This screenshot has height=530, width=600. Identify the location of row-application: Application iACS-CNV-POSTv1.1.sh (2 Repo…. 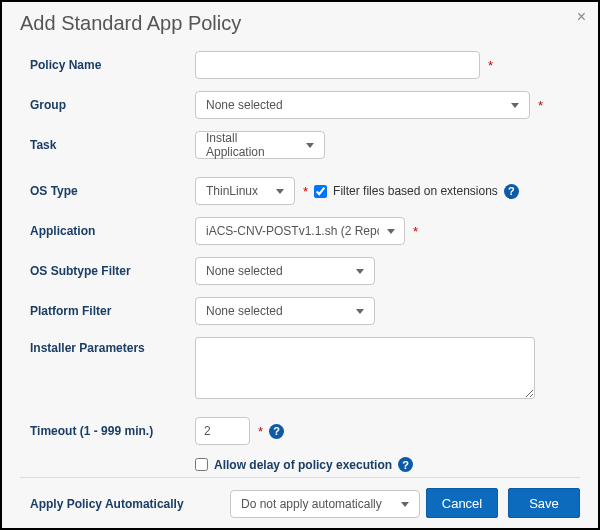
(300, 231).